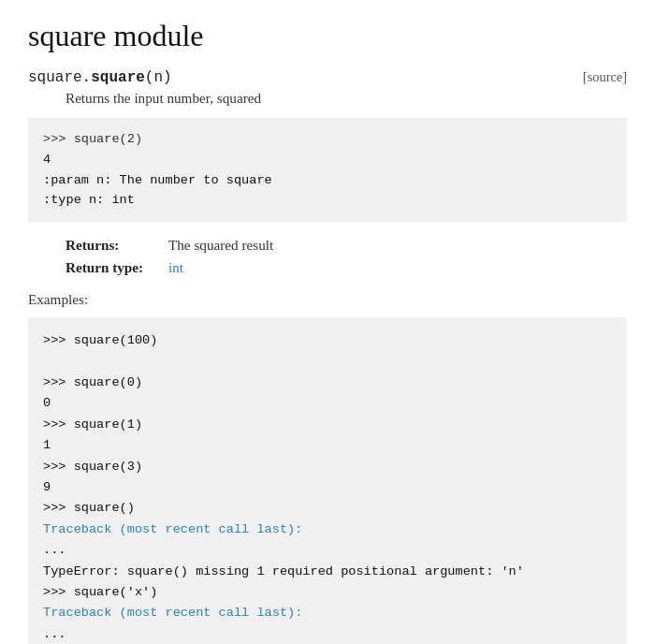  I want to click on function-params: (n), so click(159, 78).